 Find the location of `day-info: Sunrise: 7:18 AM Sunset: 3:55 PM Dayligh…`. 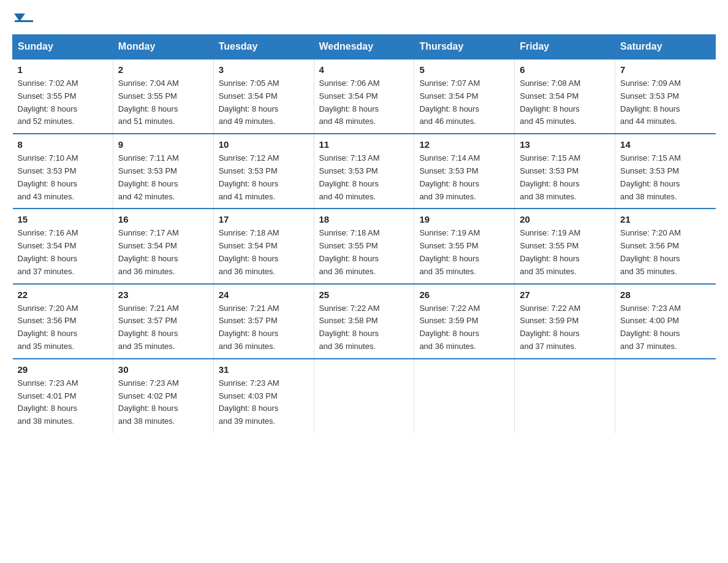

day-info: Sunrise: 7:18 AM Sunset: 3:55 PM Dayligh… is located at coordinates (364, 253).